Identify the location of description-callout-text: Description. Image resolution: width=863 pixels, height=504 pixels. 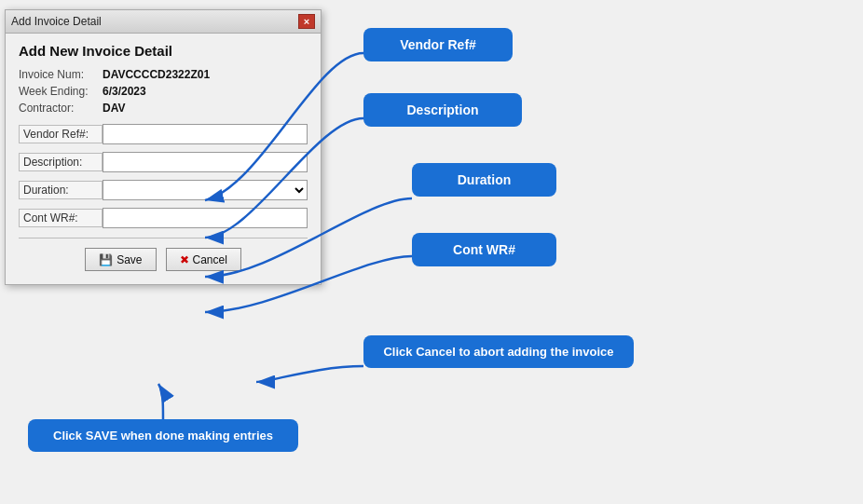
(442, 110).